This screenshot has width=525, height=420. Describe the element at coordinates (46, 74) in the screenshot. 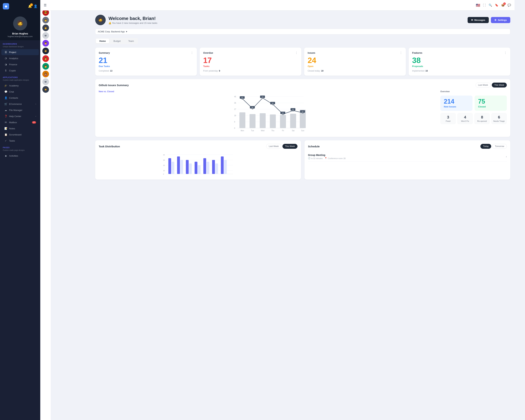

I see `right-sidebar-avatar: 👩‍🦱` at that location.